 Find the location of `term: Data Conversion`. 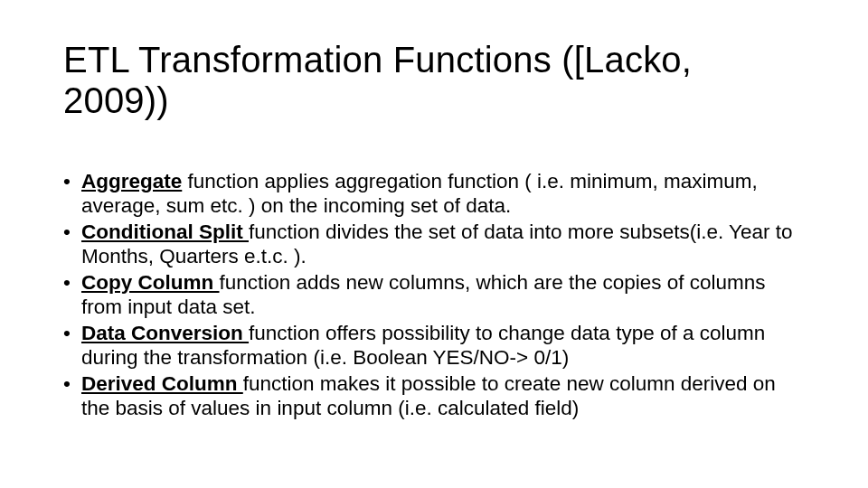

term: Data Conversion is located at coordinates (165, 333).